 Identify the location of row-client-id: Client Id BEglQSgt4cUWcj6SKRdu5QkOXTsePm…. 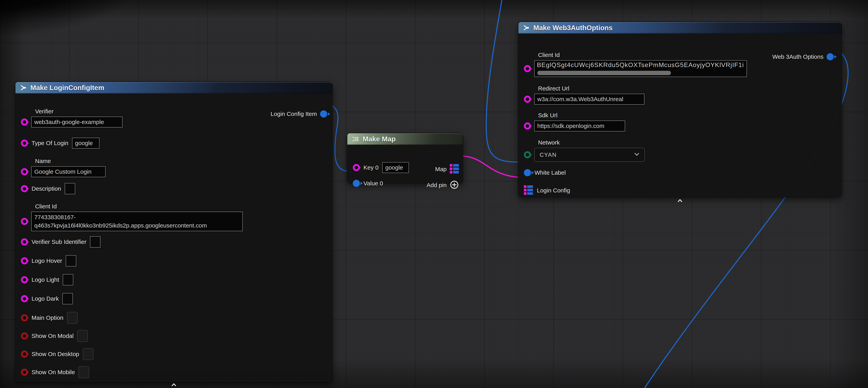
(636, 64).